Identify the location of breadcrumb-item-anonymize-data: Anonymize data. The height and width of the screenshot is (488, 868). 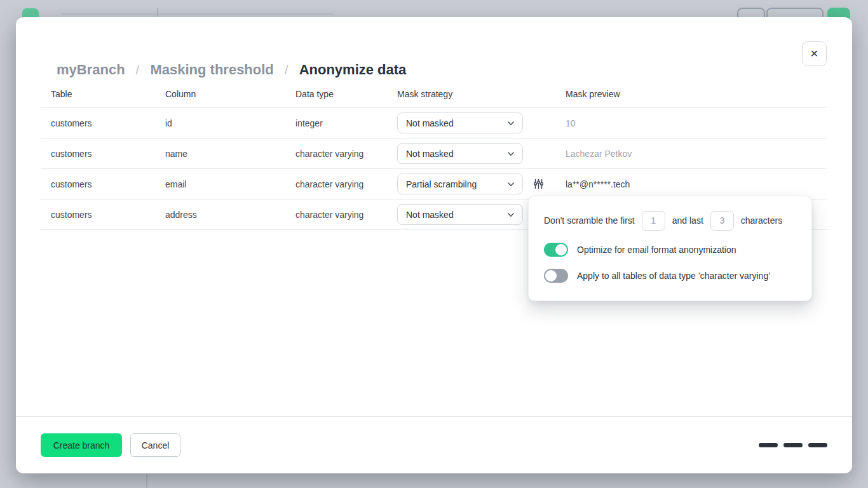
(353, 70).